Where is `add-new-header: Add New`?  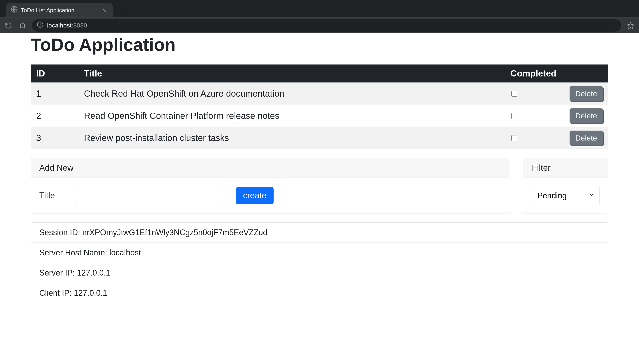 add-new-header: Add New is located at coordinates (270, 168).